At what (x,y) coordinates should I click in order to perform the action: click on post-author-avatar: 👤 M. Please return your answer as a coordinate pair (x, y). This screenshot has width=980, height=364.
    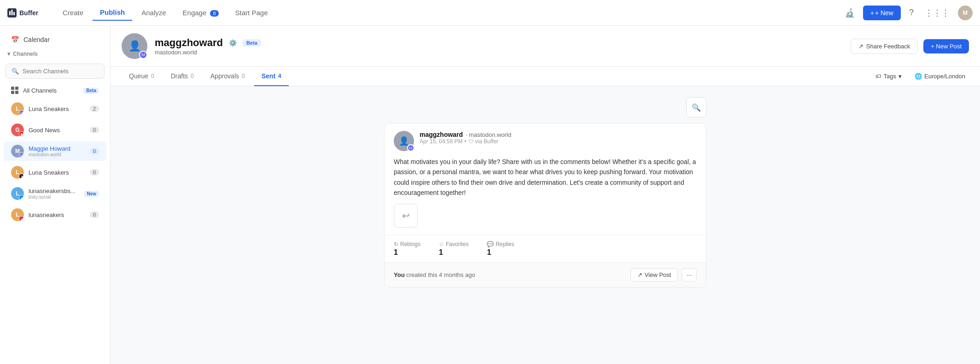
    Looking at the image, I should click on (404, 141).